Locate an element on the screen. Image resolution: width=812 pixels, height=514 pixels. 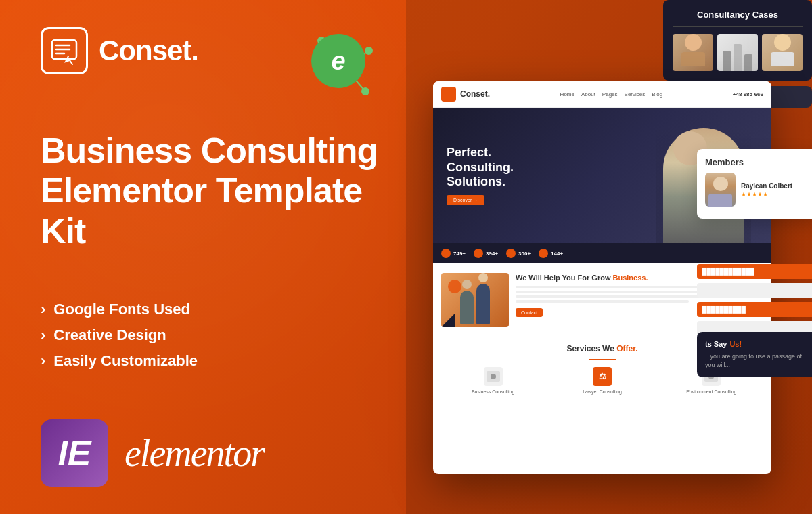
member-info: Raylean Colbert ★★★★★ is located at coordinates (767, 190).